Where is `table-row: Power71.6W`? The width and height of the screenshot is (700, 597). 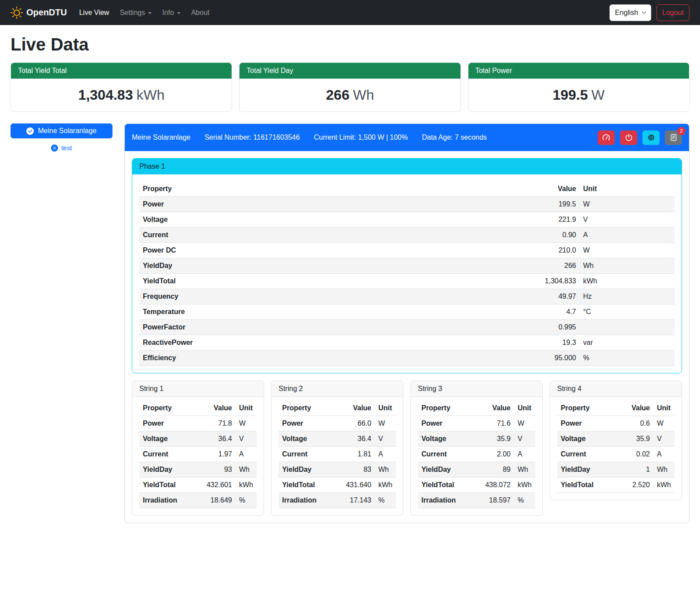 table-row: Power71.6W is located at coordinates (476, 423).